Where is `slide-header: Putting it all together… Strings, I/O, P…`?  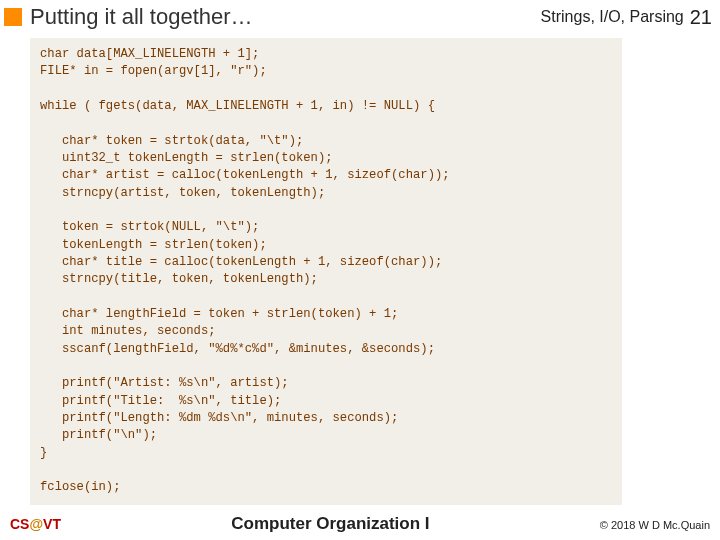 slide-header: Putting it all together… Strings, I/O, P… is located at coordinates (360, 18).